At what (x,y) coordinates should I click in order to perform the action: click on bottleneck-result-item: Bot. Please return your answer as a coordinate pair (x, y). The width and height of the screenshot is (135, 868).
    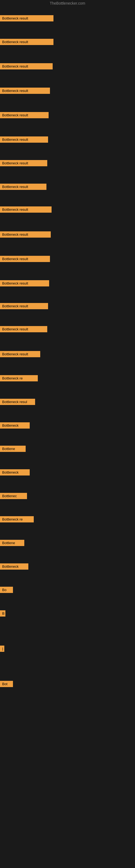
    Looking at the image, I should click on (7, 684).